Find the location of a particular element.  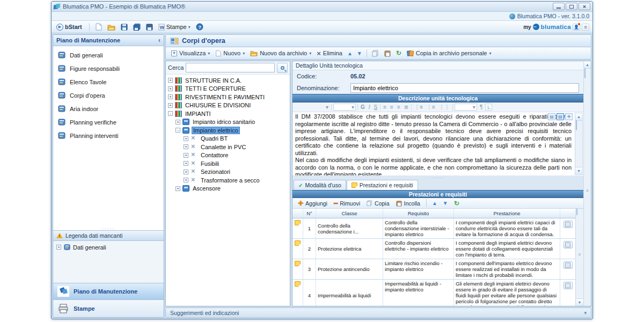

restore-button is located at coordinates (572, 6).